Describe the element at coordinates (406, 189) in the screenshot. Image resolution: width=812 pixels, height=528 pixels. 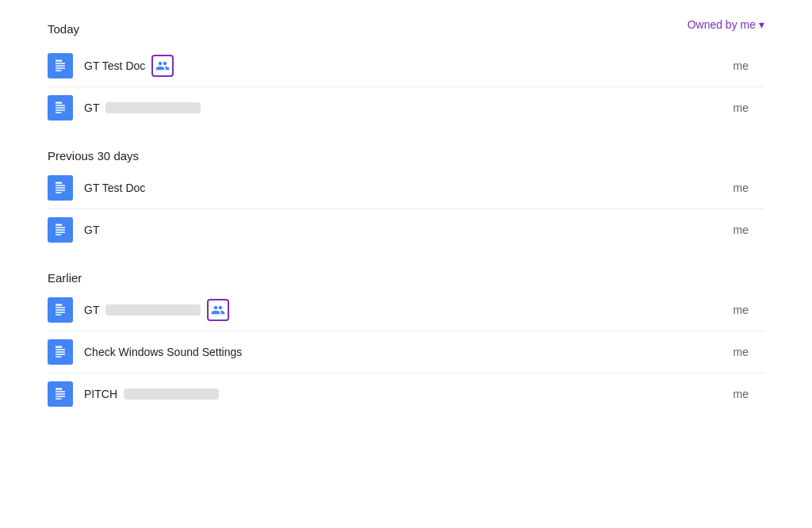
I see `file-row: GT Test Docme` at that location.